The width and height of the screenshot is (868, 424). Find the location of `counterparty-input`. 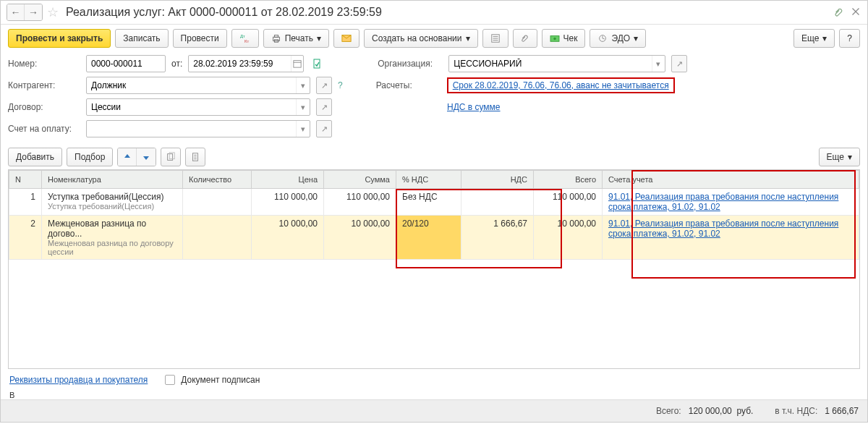

counterparty-input is located at coordinates (191, 85).